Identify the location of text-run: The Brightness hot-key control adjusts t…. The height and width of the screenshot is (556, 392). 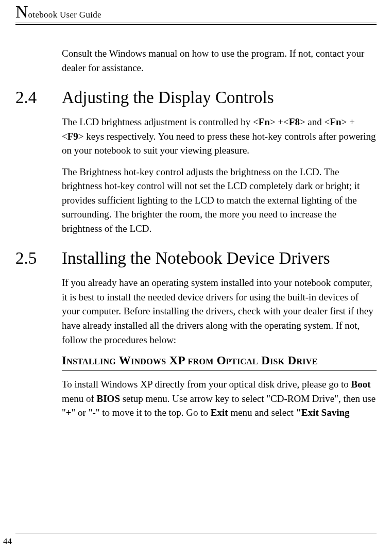
(211, 200).